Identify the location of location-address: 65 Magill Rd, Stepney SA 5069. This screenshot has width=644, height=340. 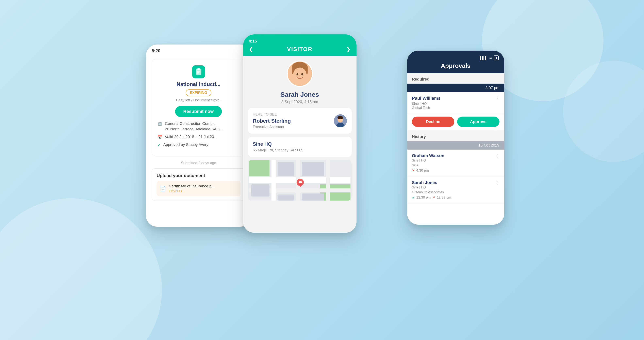
(300, 150).